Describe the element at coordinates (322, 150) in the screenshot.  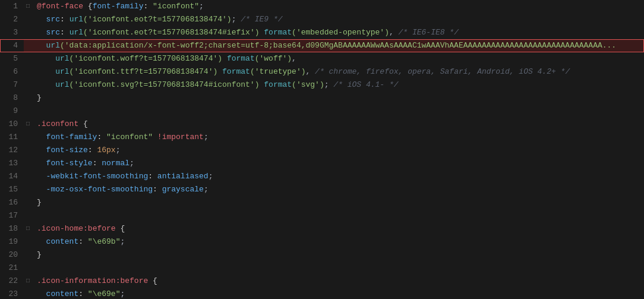
I see `code-line-12: 12 font-size: 16px;` at that location.